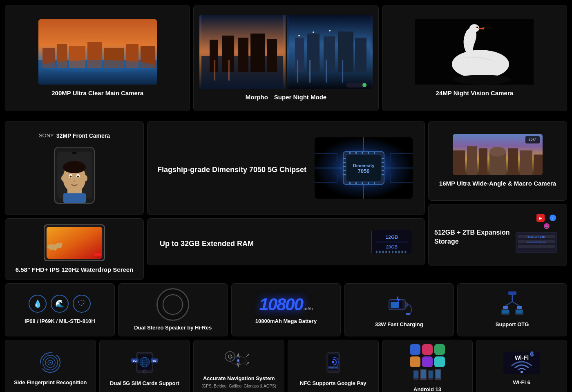  I want to click on sim-image: 5G 5G, so click(145, 363).